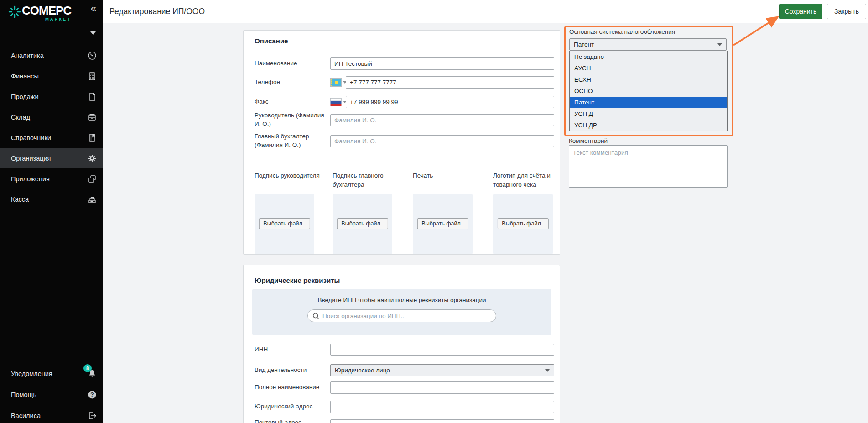 This screenshot has height=423, width=868. I want to click on sidebar-item-label: Помощь, so click(24, 395).